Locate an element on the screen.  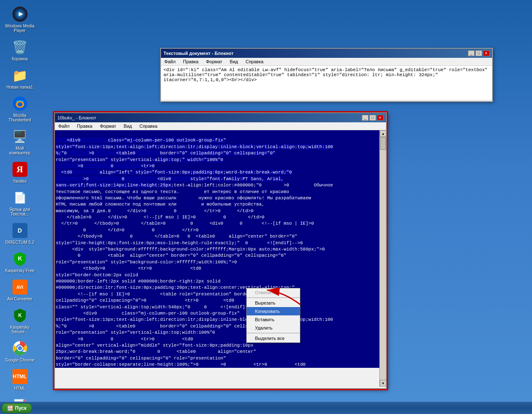
kaspersky-free-icon: K is located at coordinates (20, 259).